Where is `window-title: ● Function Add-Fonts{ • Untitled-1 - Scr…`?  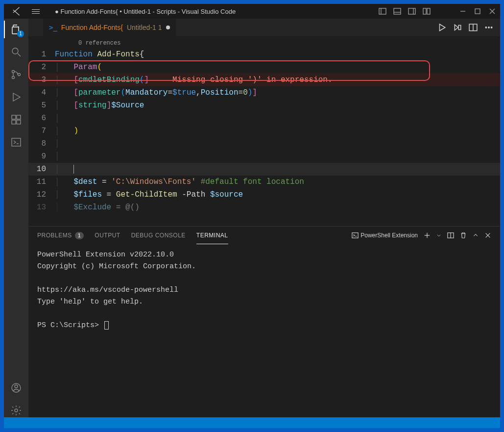 window-title: ● Function Add-Fonts{ • Untitled-1 - Scr… is located at coordinates (212, 12).